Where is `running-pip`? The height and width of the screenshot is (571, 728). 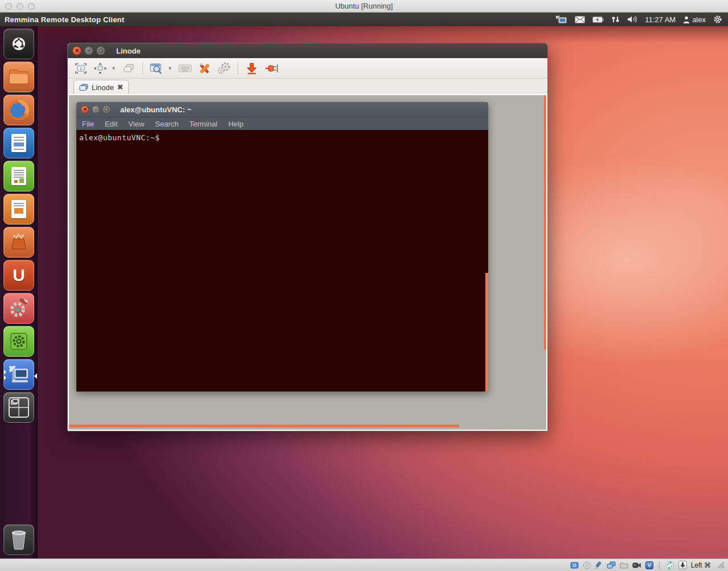 running-pip is located at coordinates (5, 372).